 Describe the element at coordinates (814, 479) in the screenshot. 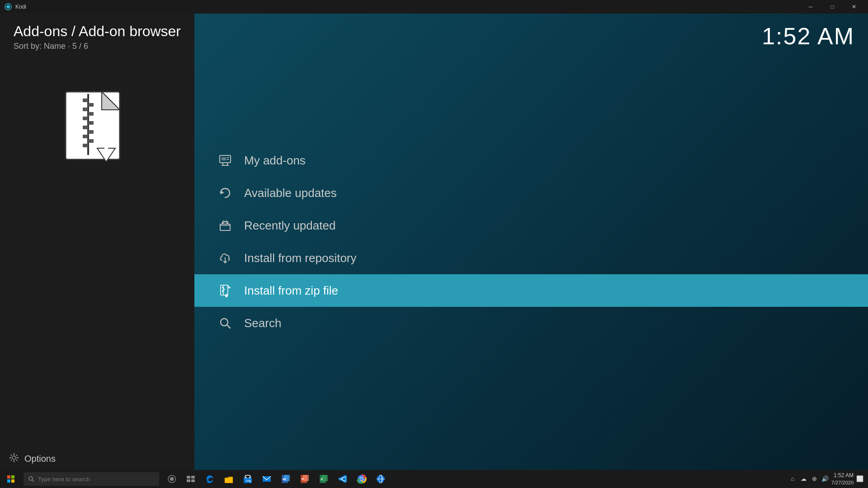

I see `network-icon: ⊕` at that location.